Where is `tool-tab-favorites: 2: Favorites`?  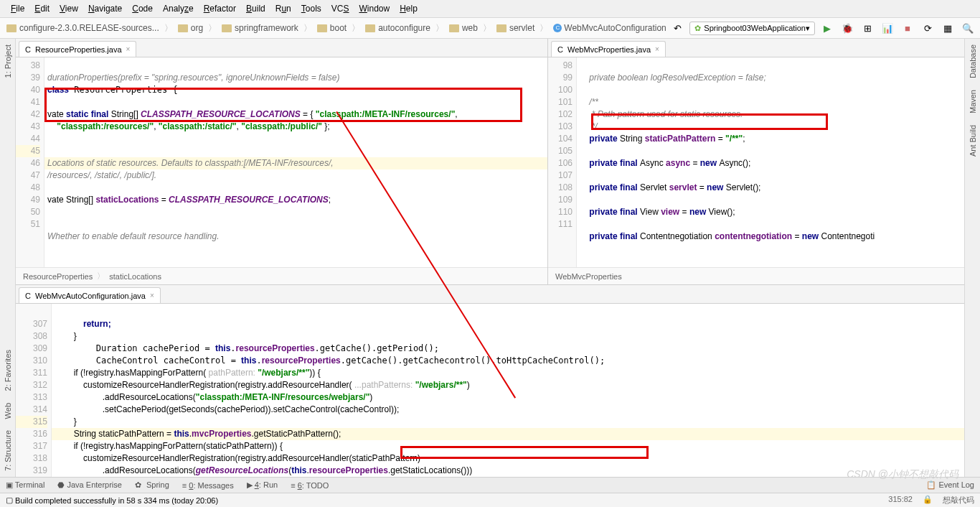
tool-tab-favorites: 2: Favorites is located at coordinates (8, 371).